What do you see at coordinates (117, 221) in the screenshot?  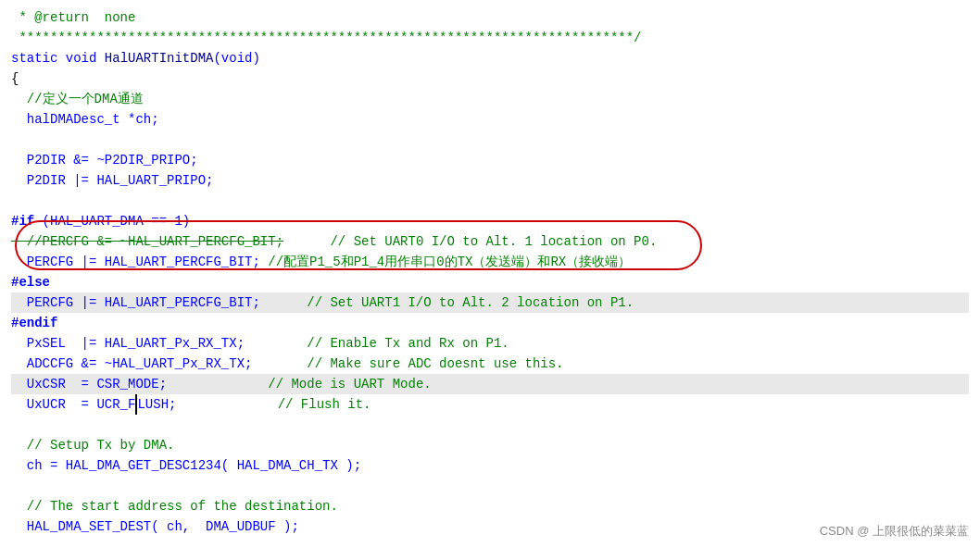 I see `code-token: (HAL_UART_DMA == 1)` at bounding box center [117, 221].